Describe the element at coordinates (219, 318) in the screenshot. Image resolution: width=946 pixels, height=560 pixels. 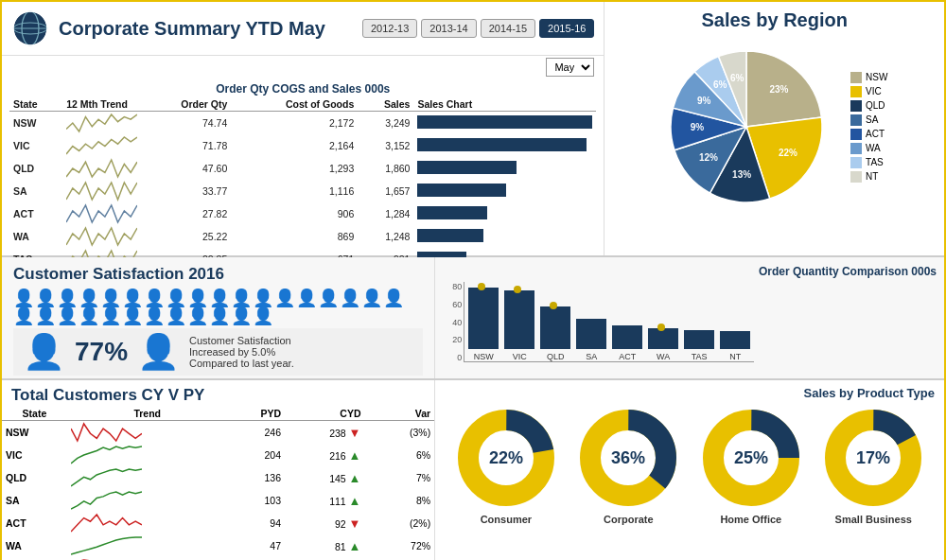
I see `satisfaction-panel: Customer Satisfaction 2016 👤👤👤👤👤👤👤👤👤👤👤👤👤…` at that location.